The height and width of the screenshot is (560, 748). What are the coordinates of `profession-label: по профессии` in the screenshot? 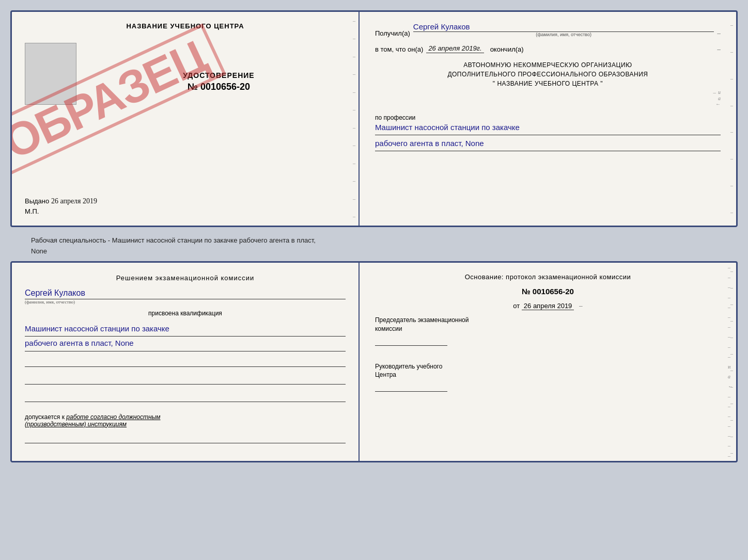 It's located at (548, 118).